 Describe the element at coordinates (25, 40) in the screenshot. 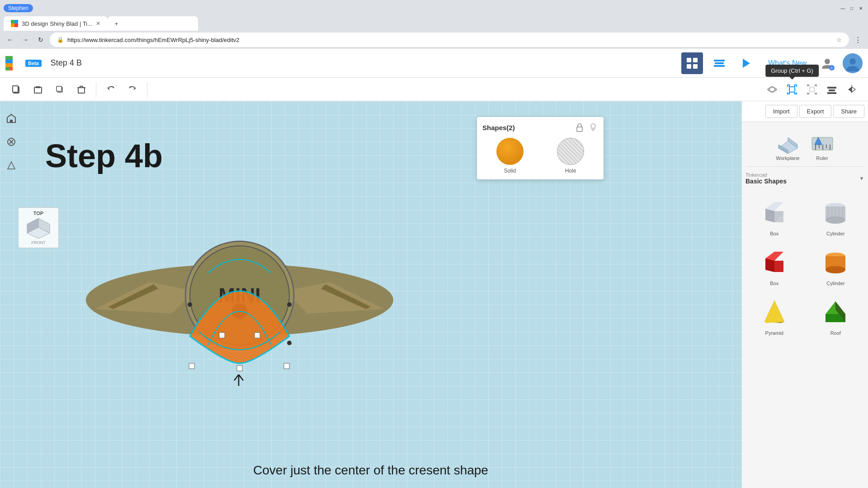

I see `forward-button: →` at that location.